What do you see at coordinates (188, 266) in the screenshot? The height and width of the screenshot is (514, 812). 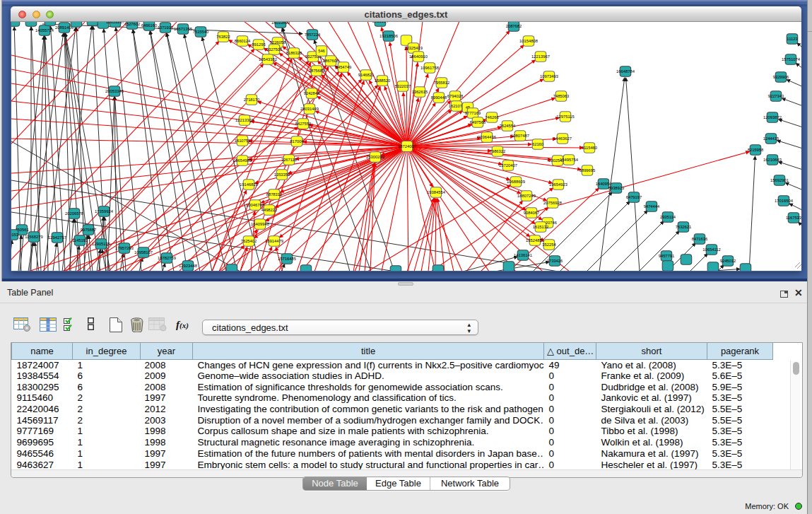 I see `svg-text: 12923448` at bounding box center [188, 266].